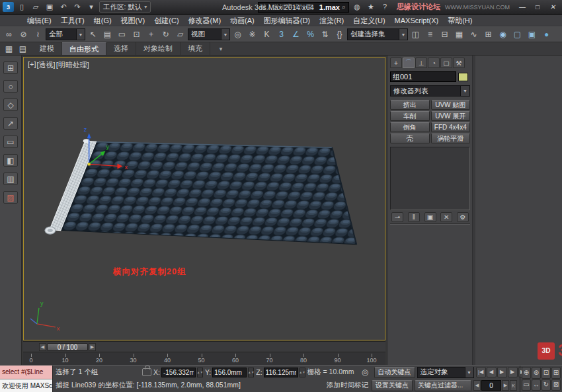 Image resolution: width=562 pixels, height=392 pixels. I want to click on bind-to-space-warp-icon: ≀, so click(38, 34).